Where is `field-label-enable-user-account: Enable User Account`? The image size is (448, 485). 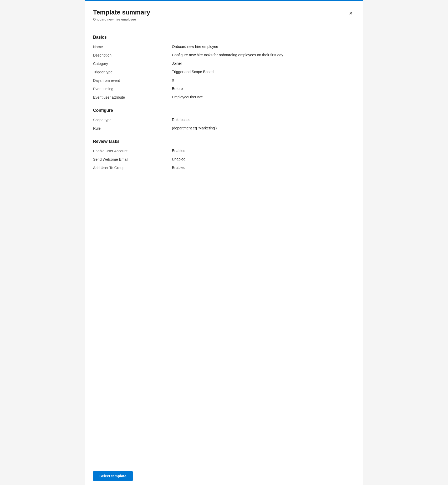
field-label-enable-user-account: Enable User Account is located at coordinates (133, 151).